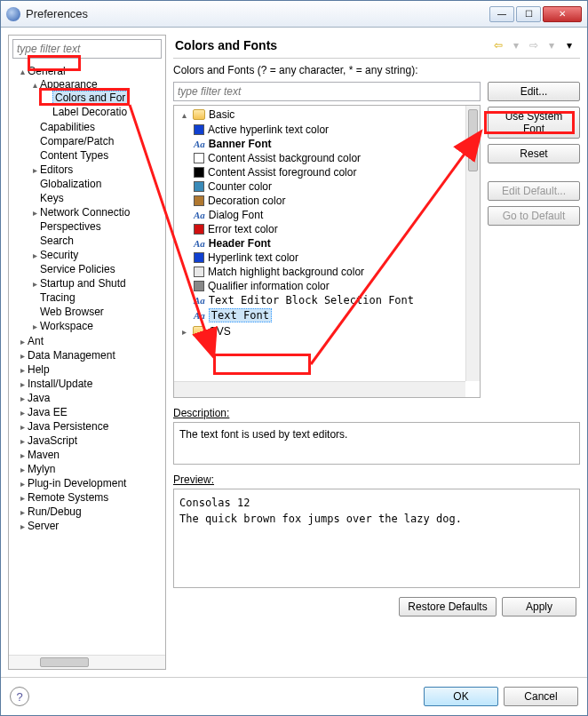 The height and width of the screenshot is (716, 588). I want to click on preview-label: Preview:, so click(377, 480).